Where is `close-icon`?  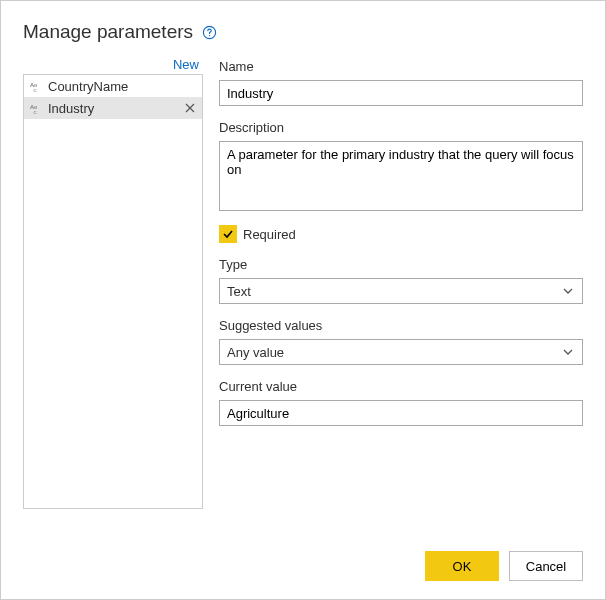 close-icon is located at coordinates (190, 108).